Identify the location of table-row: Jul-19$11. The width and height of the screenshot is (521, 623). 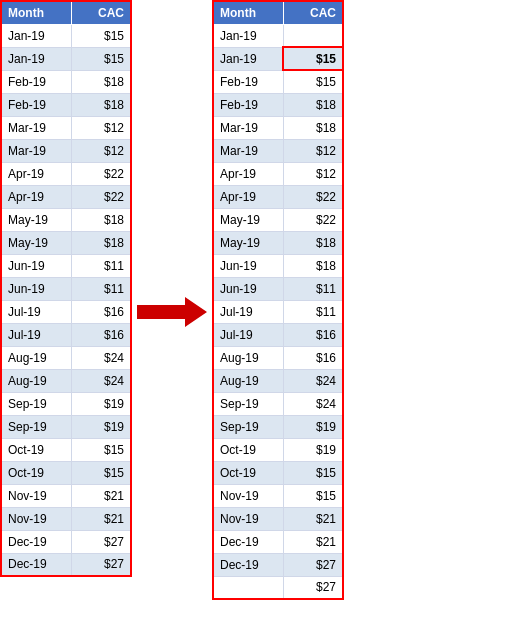
(278, 312).